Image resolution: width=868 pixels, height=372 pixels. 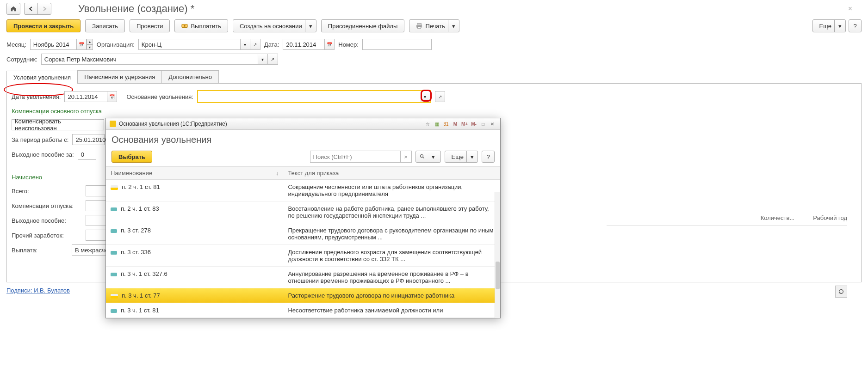 I want to click on tab-conditions: Условия увольнения, so click(x=42, y=77).